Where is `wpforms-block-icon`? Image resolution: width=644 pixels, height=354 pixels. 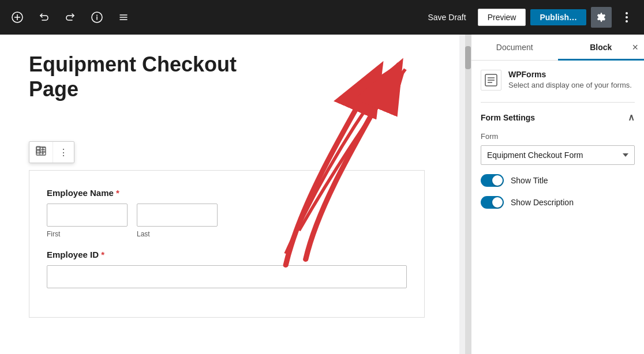 wpforms-block-icon is located at coordinates (491, 80).